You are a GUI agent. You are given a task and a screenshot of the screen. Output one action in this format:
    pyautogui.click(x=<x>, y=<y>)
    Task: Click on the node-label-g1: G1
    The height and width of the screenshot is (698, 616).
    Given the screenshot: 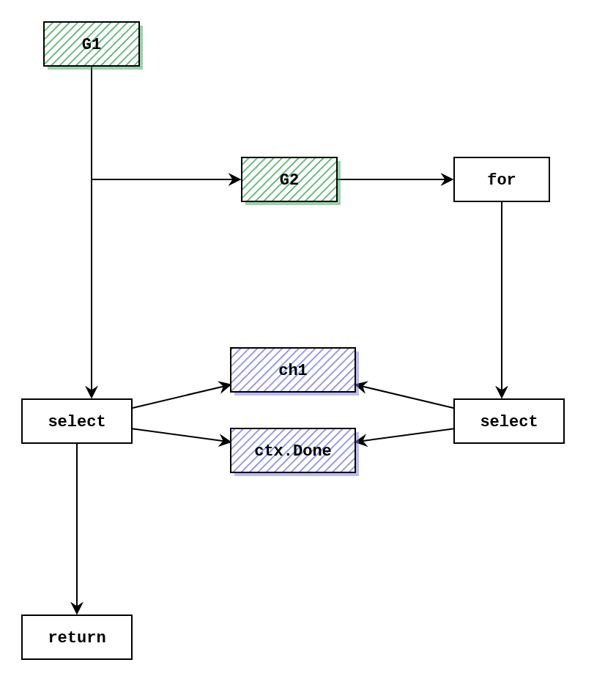 What is the action you would take?
    pyautogui.click(x=92, y=45)
    